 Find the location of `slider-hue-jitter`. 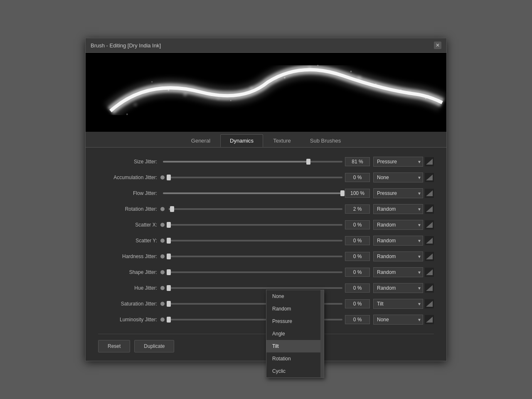

slider-hue-jitter is located at coordinates (256, 288).